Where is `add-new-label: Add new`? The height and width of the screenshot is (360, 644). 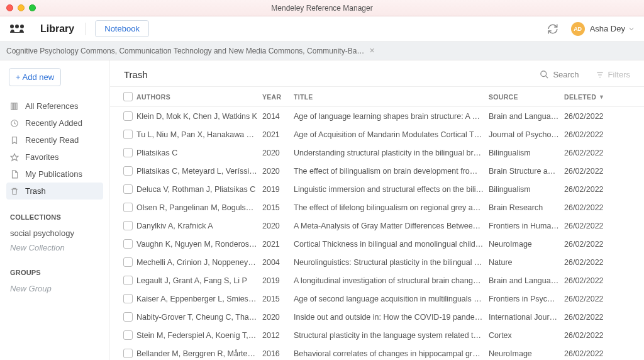 add-new-label: Add new is located at coordinates (39, 77).